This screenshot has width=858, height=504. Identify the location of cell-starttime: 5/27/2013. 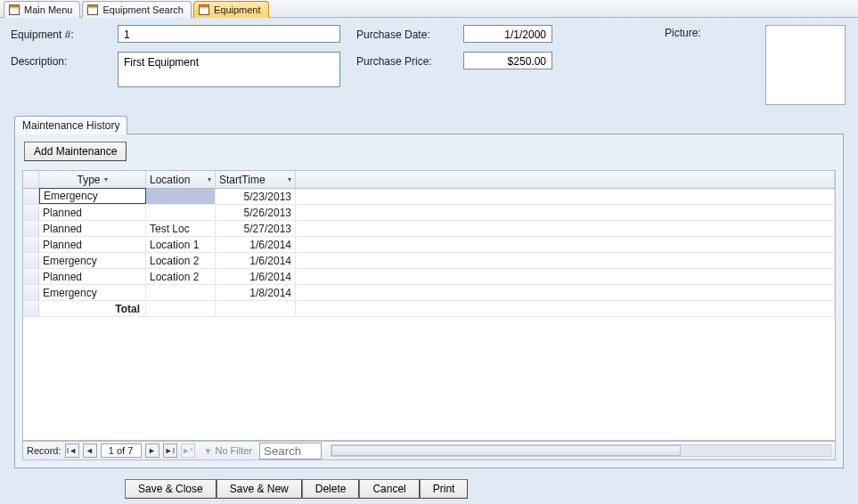
(256, 228).